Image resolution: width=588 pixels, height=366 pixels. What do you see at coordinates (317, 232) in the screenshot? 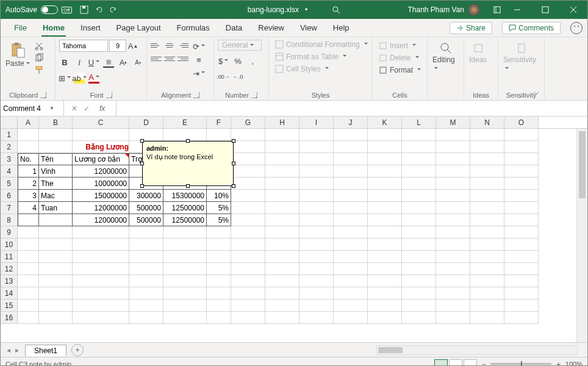
I see `cell-I9` at bounding box center [317, 232].